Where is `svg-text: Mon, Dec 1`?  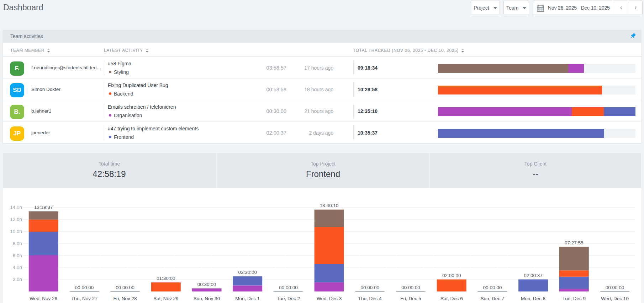
svg-text: Mon, Dec 1 is located at coordinates (248, 298).